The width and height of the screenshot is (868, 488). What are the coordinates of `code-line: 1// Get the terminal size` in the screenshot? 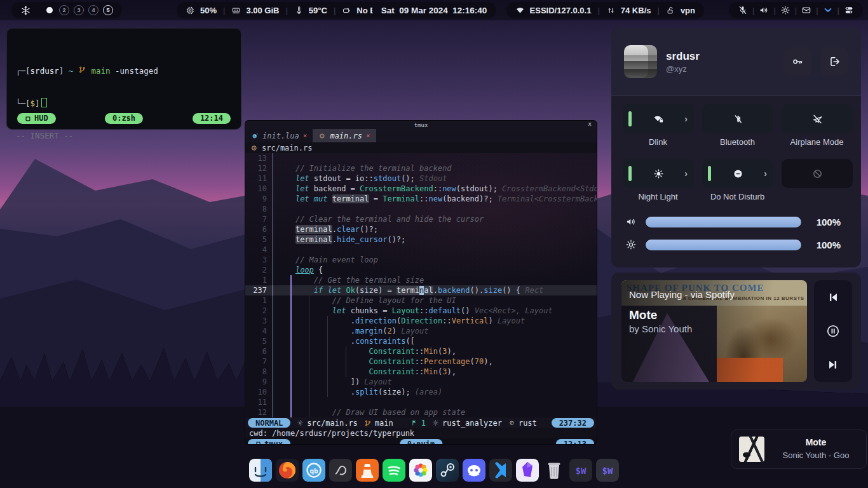 It's located at (421, 280).